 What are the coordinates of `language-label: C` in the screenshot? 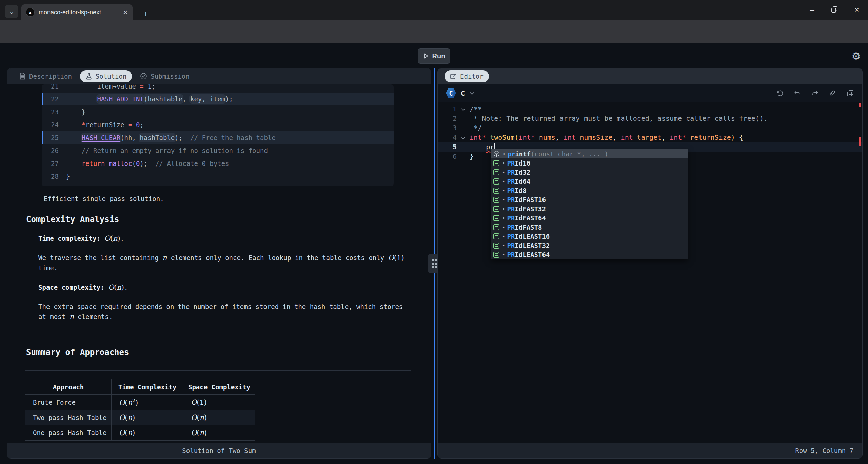 It's located at (463, 93).